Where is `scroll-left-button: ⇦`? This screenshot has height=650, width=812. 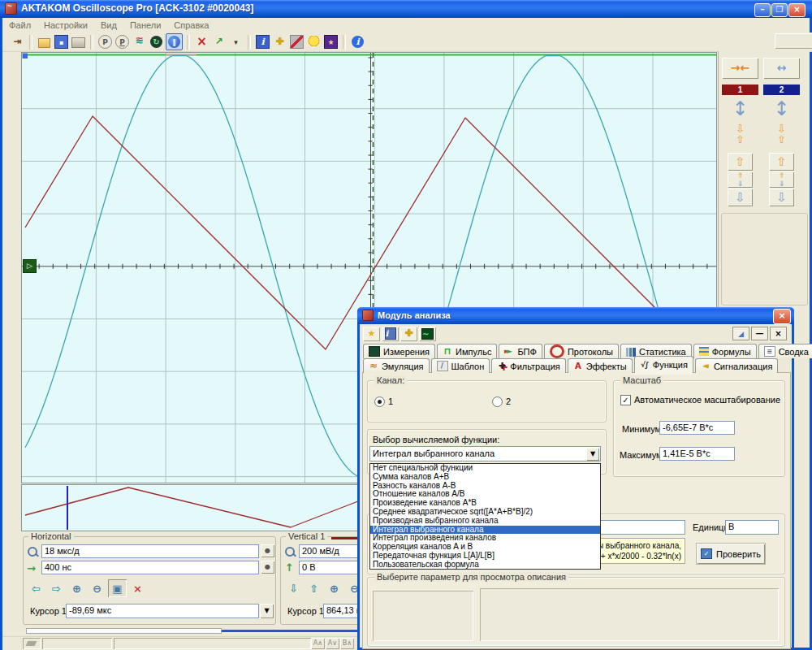 scroll-left-button: ⇦ is located at coordinates (36, 588).